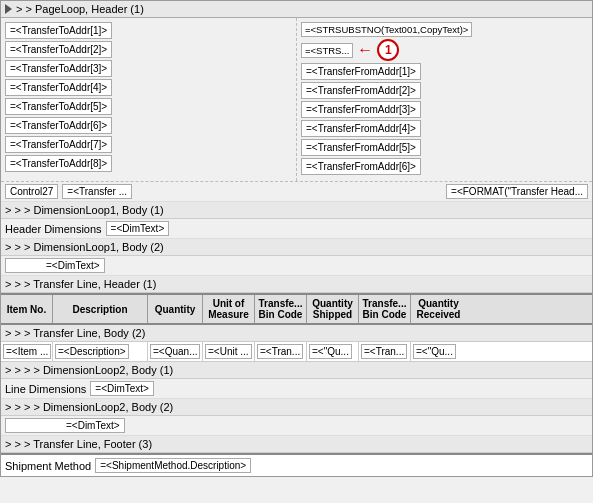 The height and width of the screenshot is (503, 593). I want to click on td-desc-val: =<Description>, so click(92, 352).